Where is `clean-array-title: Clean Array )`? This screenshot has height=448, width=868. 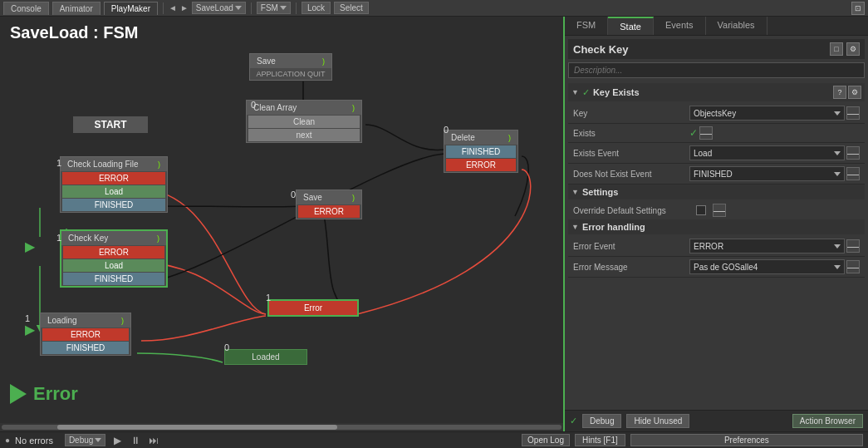
clean-array-title: Clean Array ) is located at coordinates (304, 108).